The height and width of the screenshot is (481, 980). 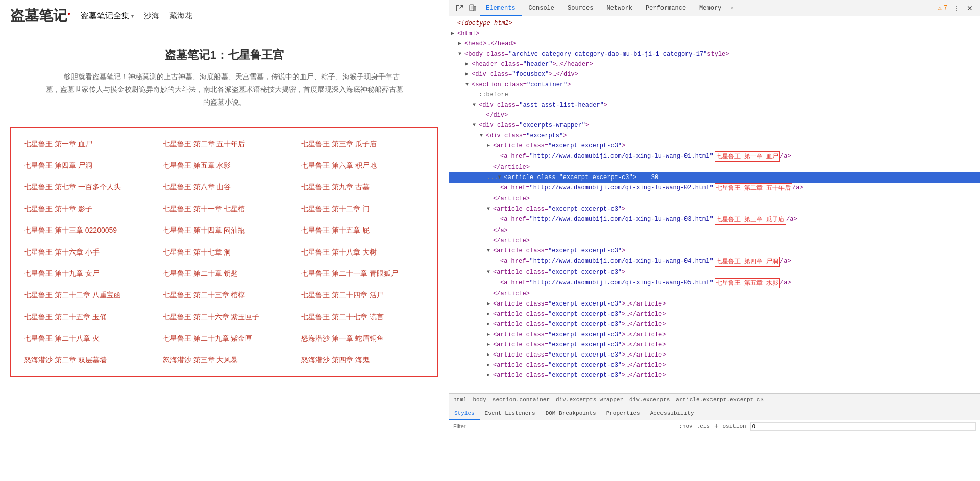 I want to click on styles-hov-button: :hov, so click(x=685, y=426).